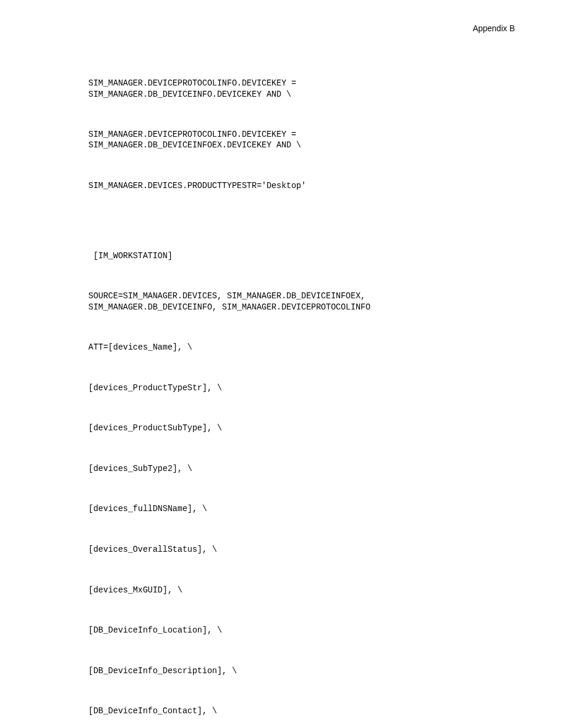 The height and width of the screenshot is (728, 562). Describe the element at coordinates (308, 186) in the screenshot. I see `code-line: SIM_MANAGER.DEVICES.PRODUCTTYPESTR='Desk…` at that location.